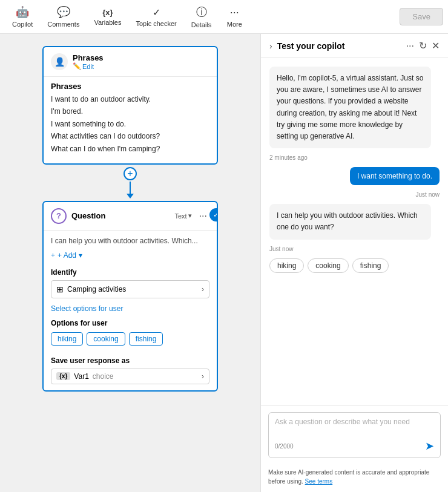  Describe the element at coordinates (130, 120) in the screenshot. I see `phrases-body: Phrases I want to do an outdoor activity…` at that location.